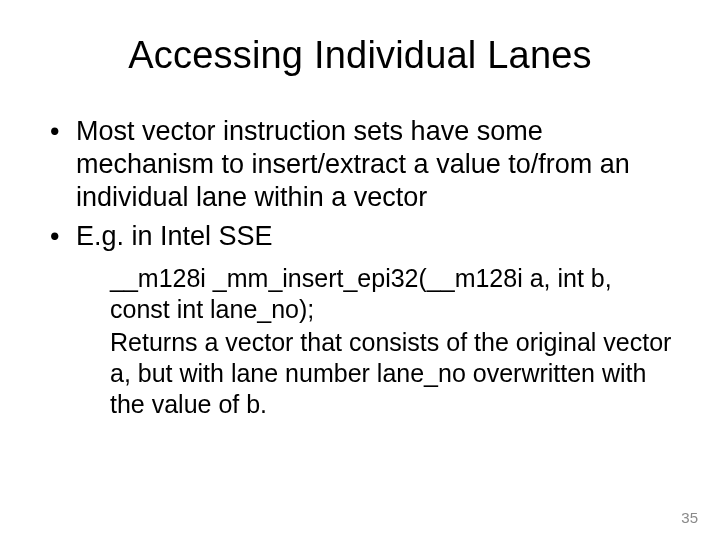 The image size is (720, 540). I want to click on bullet-item: E.g. in Intel SSE, so click(360, 236).